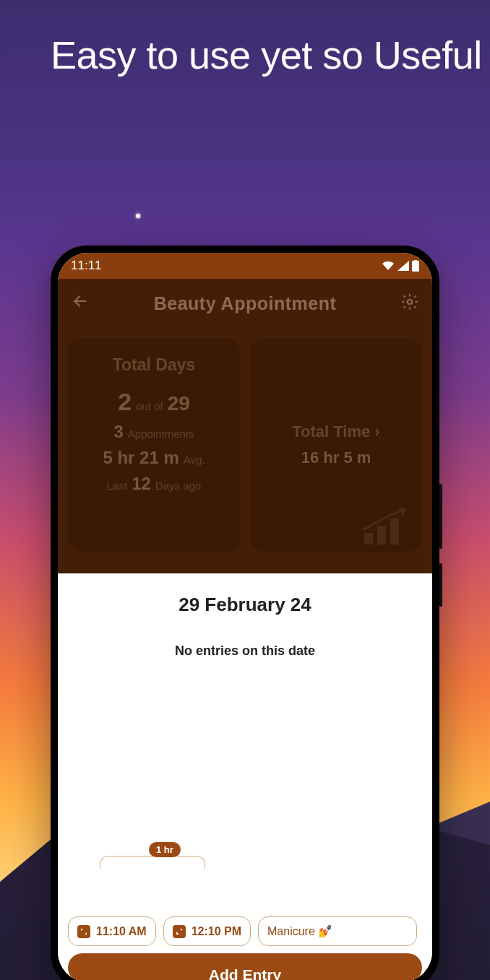  What do you see at coordinates (245, 605) in the screenshot?
I see `sheet-date: 29 February 24` at bounding box center [245, 605].